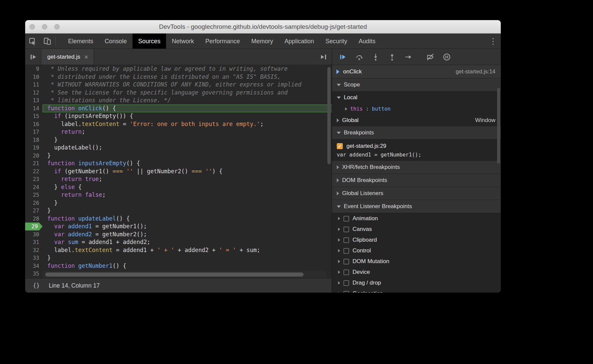  Describe the element at coordinates (353, 72) in the screenshot. I see `call-frame-function: onClick` at that location.